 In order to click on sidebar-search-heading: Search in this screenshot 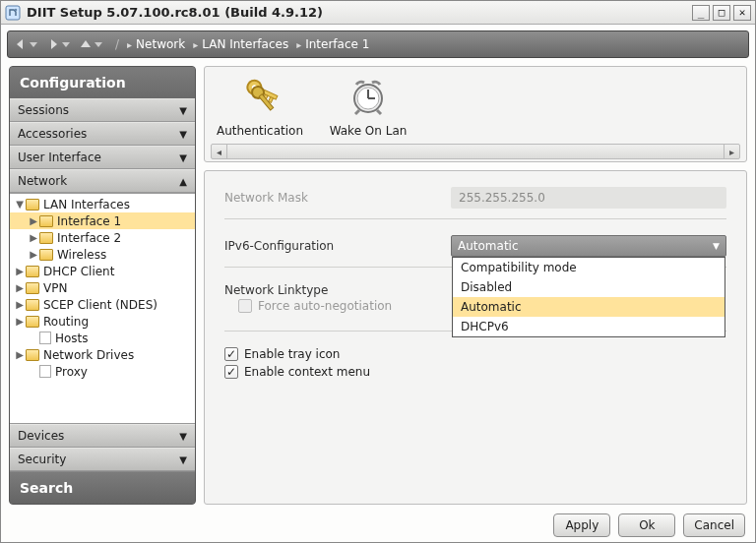, I will do `click(102, 488)`.